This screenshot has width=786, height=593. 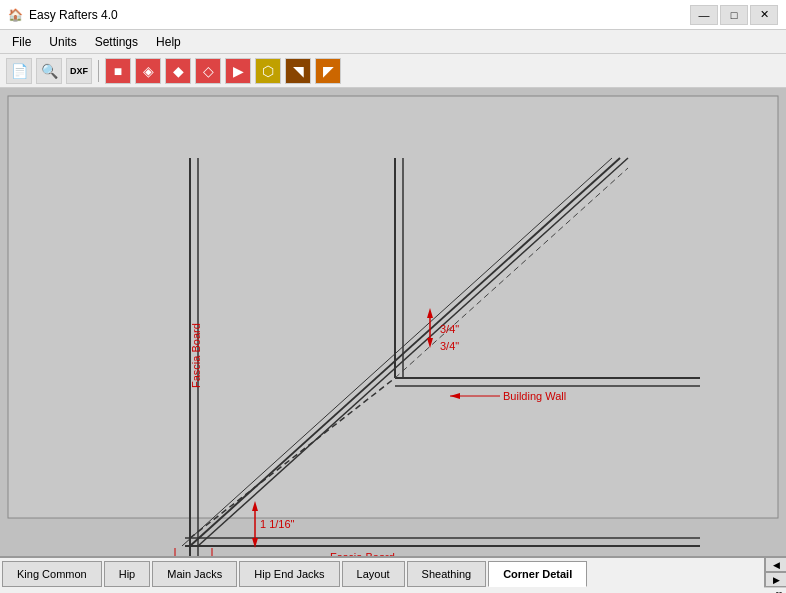 What do you see at coordinates (268, 71) in the screenshot?
I see `toolbar-btn-6: ⬡` at bounding box center [268, 71].